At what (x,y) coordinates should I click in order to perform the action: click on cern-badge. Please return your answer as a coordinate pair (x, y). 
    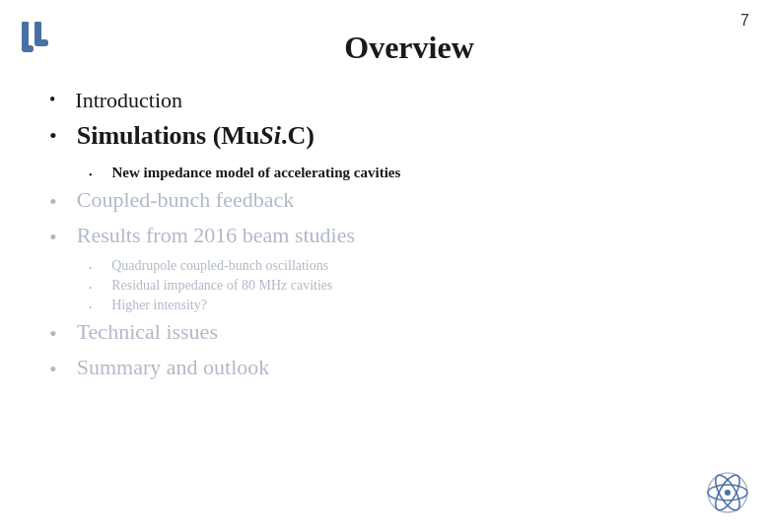
    Looking at the image, I should click on (728, 493).